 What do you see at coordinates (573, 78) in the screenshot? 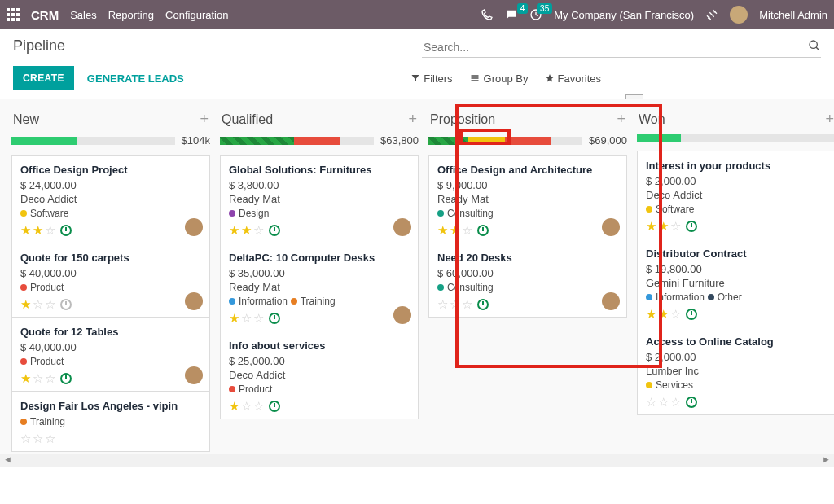
I see `favorites-button: Favorites` at bounding box center [573, 78].